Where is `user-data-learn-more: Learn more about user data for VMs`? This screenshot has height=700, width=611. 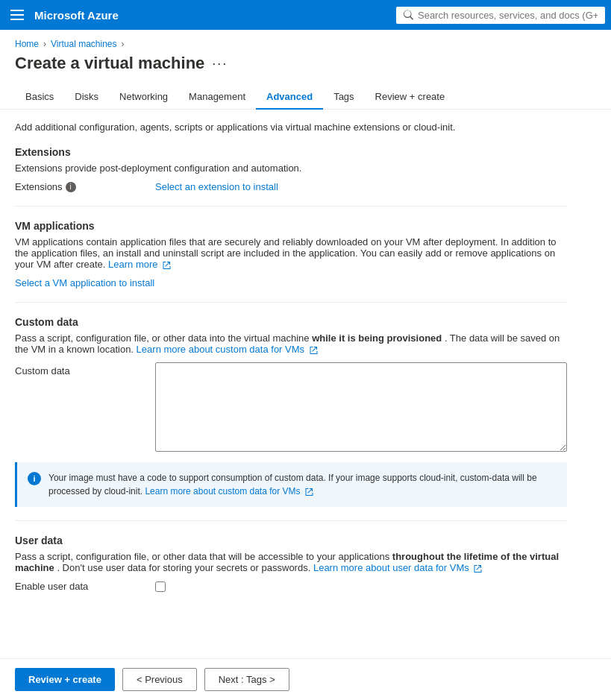
user-data-learn-more: Learn more about user data for VMs is located at coordinates (398, 568).